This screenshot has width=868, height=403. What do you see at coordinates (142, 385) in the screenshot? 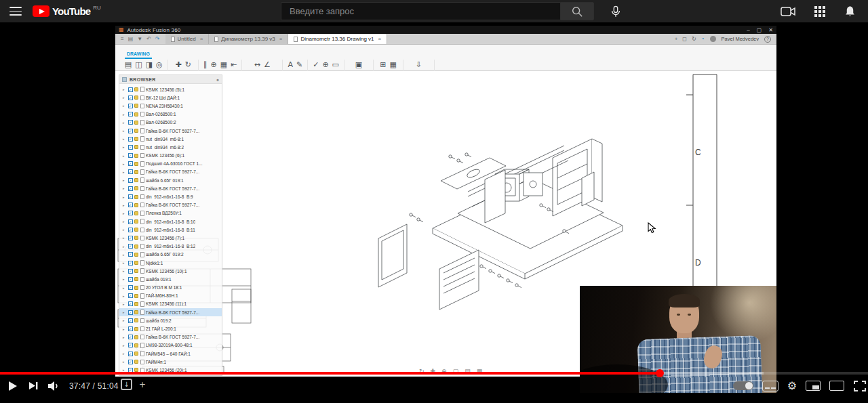
I see `extension-add-button: +` at bounding box center [142, 385].